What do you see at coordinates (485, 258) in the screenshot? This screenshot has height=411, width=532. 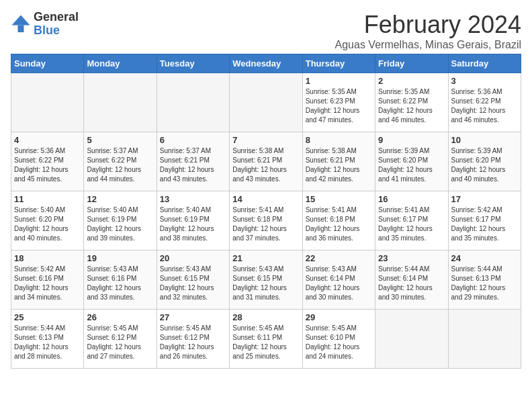 I see `day-number: 24` at bounding box center [485, 258].